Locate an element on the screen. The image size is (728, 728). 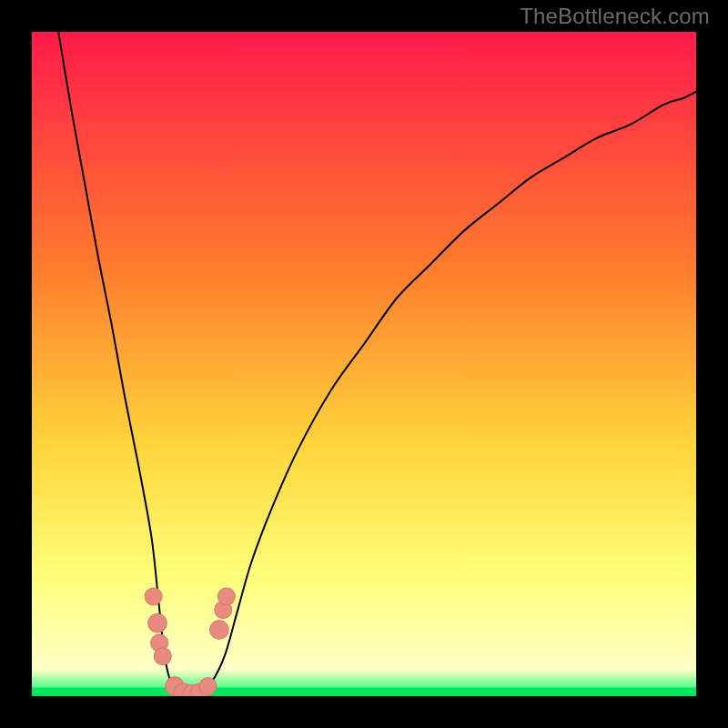
watermark-text: TheBottleneck.com is located at coordinates (615, 16).